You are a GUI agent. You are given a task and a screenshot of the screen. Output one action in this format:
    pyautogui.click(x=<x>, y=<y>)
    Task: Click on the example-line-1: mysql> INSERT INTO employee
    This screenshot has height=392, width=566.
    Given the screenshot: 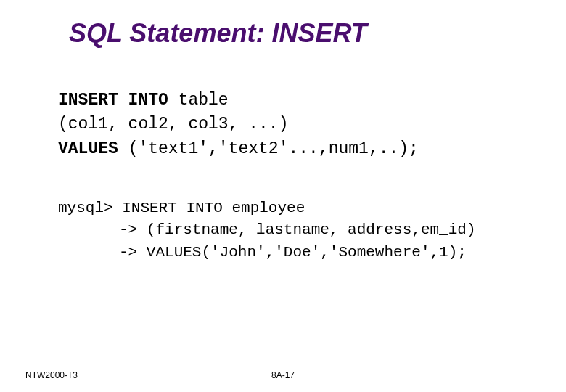 What is the action you would take?
    pyautogui.click(x=312, y=208)
    